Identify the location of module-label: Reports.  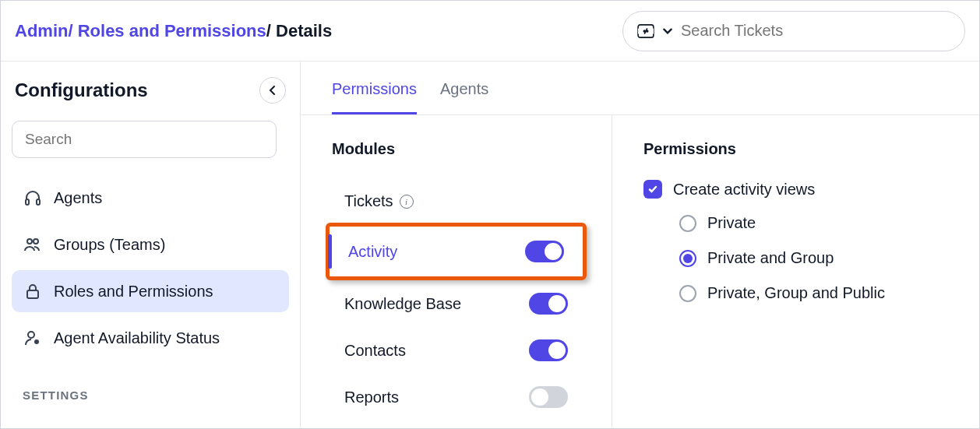
(372, 397).